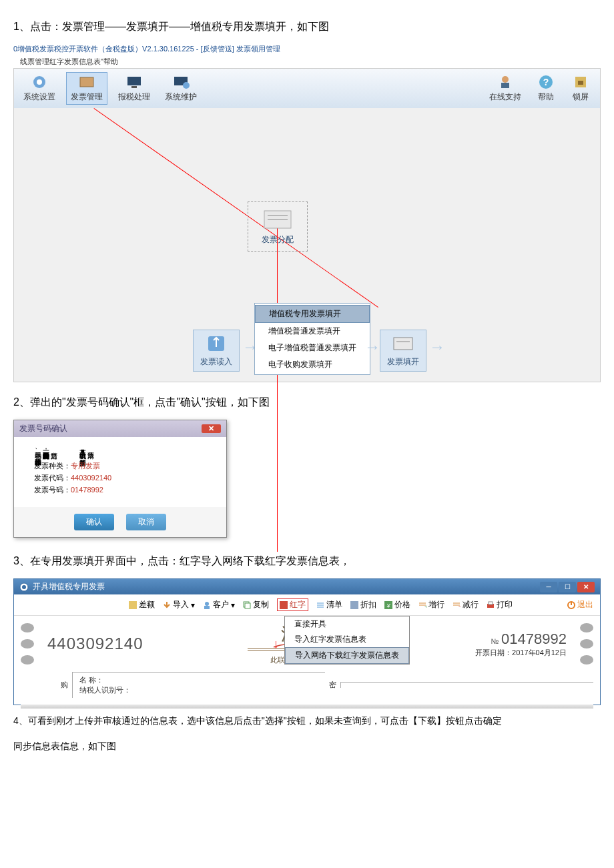 The image size is (614, 868). What do you see at coordinates (24, 587) in the screenshot?
I see `app-icon` at bounding box center [24, 587].